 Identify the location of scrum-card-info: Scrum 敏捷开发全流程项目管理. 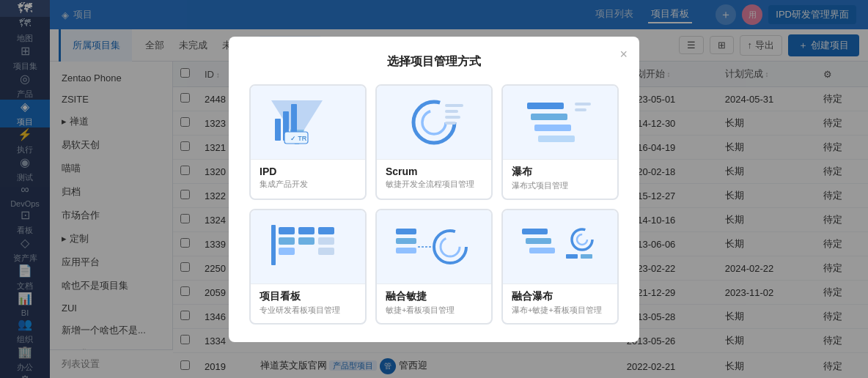
(434, 178).